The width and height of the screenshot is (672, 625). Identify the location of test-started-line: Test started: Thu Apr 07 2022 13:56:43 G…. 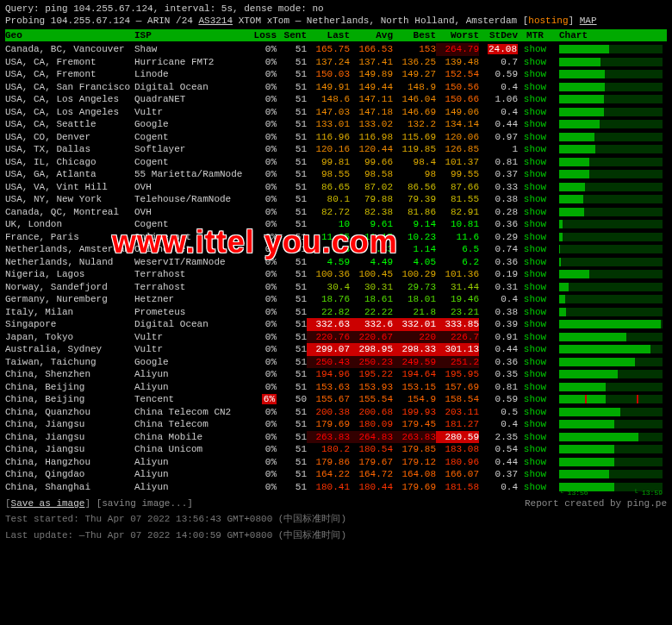
(336, 519).